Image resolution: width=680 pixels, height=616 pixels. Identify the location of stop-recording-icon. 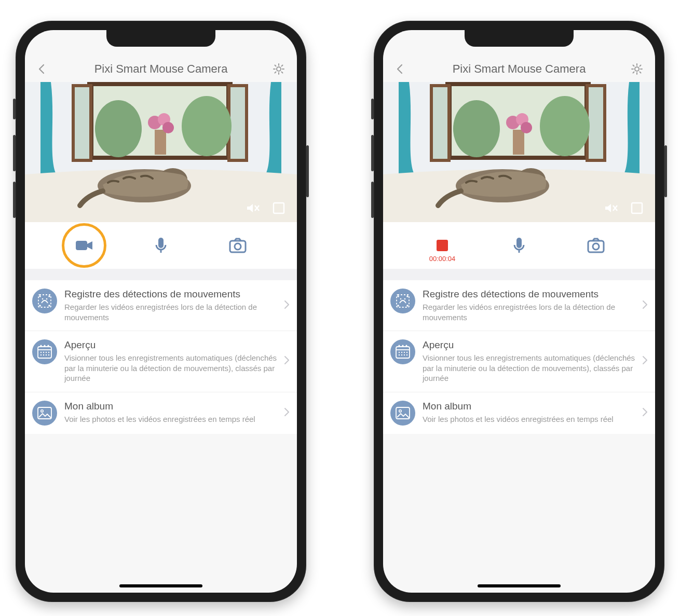
(442, 245).